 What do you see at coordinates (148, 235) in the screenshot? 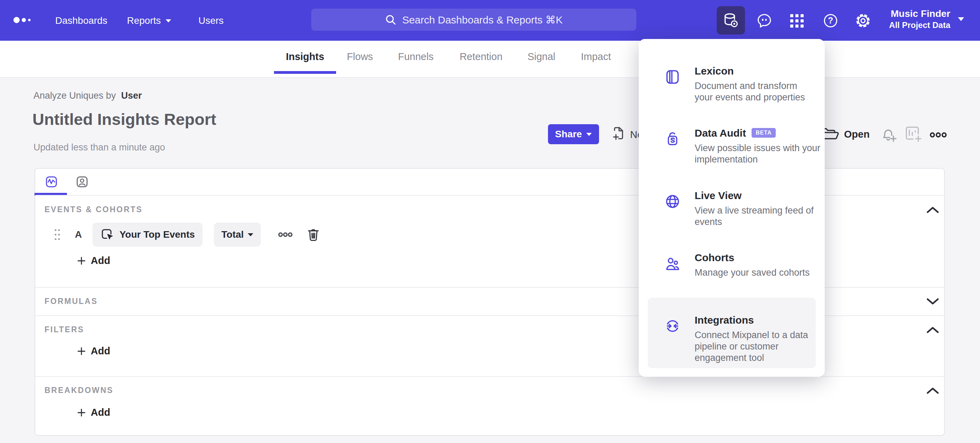
I see `event-selector: Your Top Events` at bounding box center [148, 235].